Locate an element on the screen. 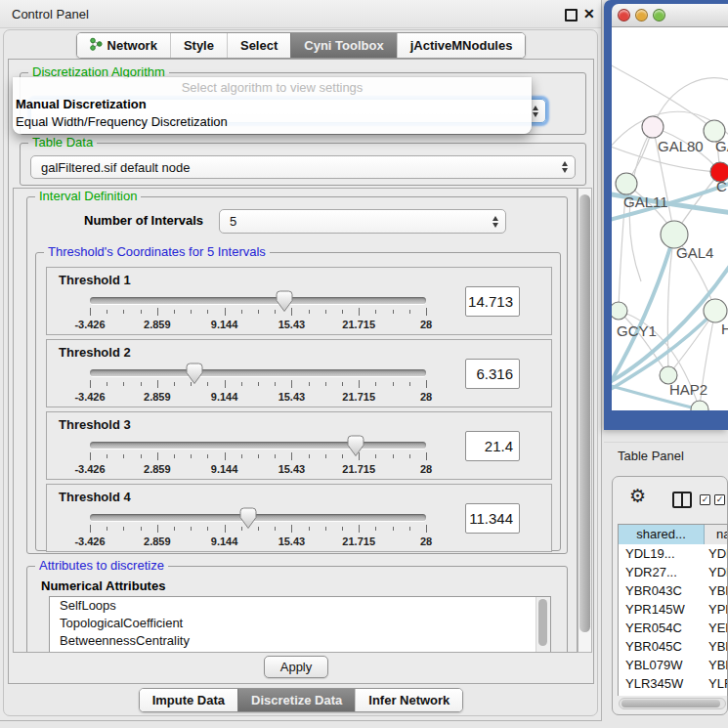 The height and width of the screenshot is (728, 728). cell-shared-name: YBL079W is located at coordinates (662, 664).